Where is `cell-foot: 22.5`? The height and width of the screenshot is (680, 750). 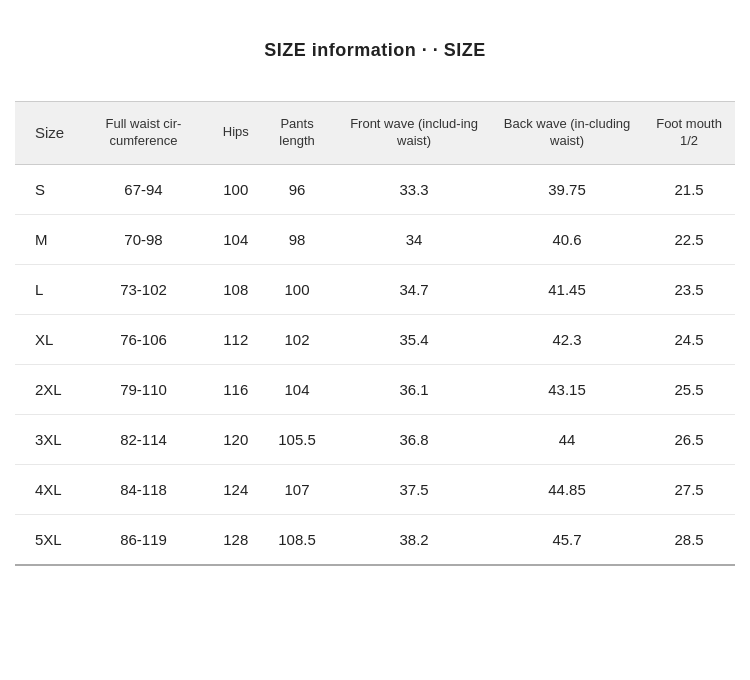
cell-foot: 22.5 is located at coordinates (689, 239).